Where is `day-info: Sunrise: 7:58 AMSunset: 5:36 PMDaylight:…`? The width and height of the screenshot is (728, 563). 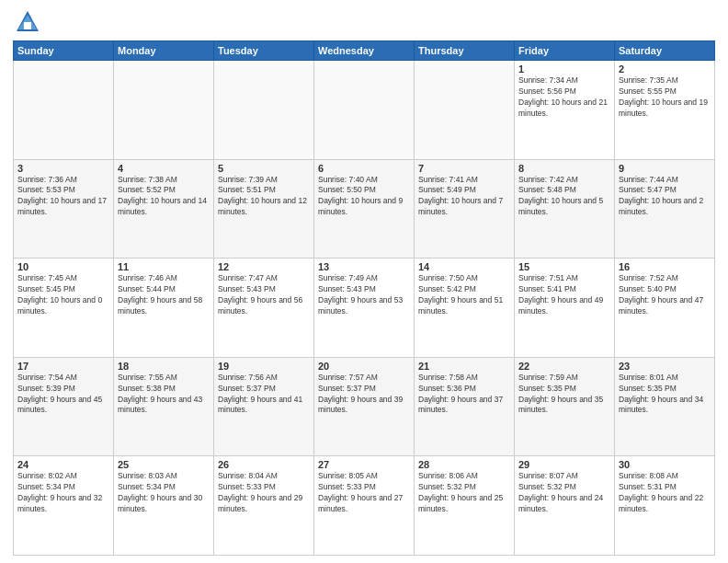 day-info: Sunrise: 7:58 AMSunset: 5:36 PMDaylight:… is located at coordinates (464, 395).